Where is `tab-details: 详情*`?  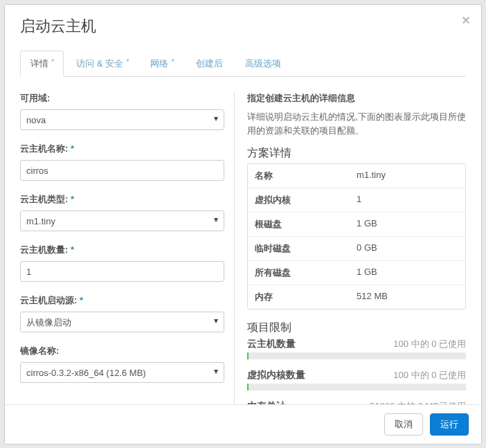
tab-details: 详情* is located at coordinates (42, 64).